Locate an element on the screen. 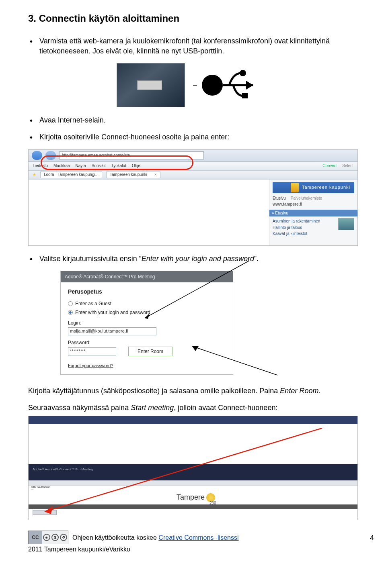 Image resolution: width=386 pixels, height=588 pixels. login-title: Perusopetus is located at coordinates (147, 292).